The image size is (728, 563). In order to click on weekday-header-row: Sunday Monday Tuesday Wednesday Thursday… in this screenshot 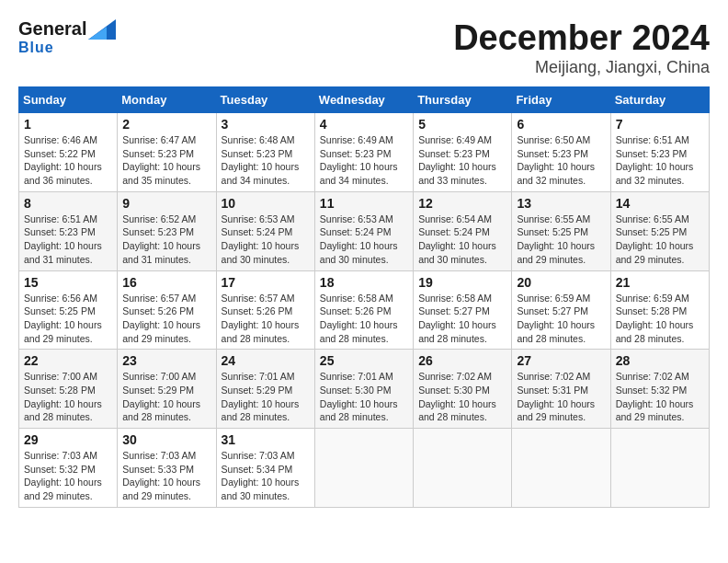, I will do `click(364, 100)`.